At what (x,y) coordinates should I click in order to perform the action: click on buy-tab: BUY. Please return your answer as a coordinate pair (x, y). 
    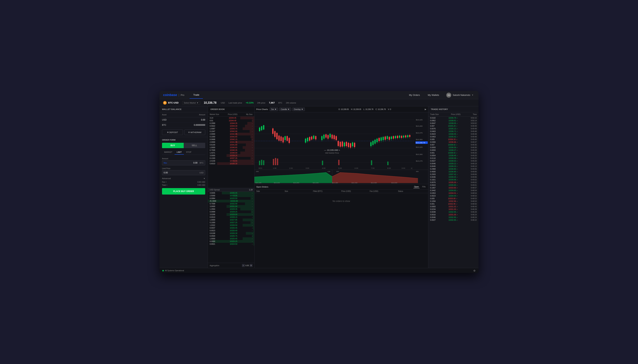
    Looking at the image, I should click on (173, 146).